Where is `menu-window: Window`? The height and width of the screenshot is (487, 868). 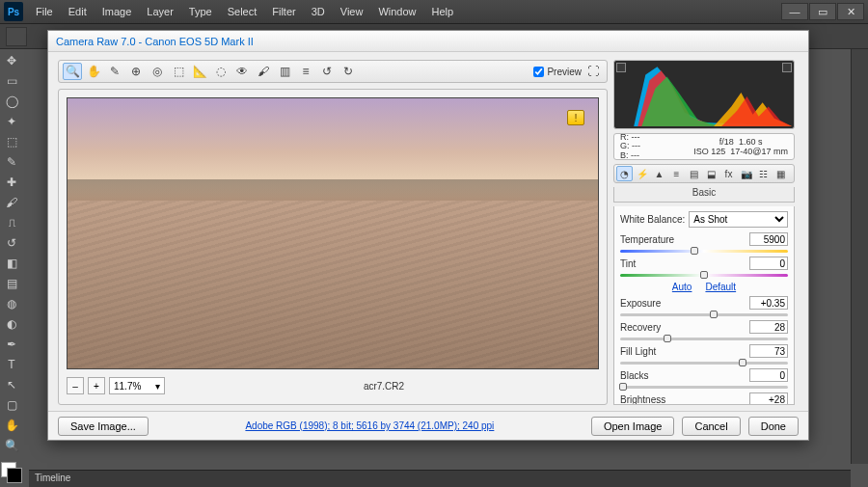 menu-window: Window is located at coordinates (397, 12).